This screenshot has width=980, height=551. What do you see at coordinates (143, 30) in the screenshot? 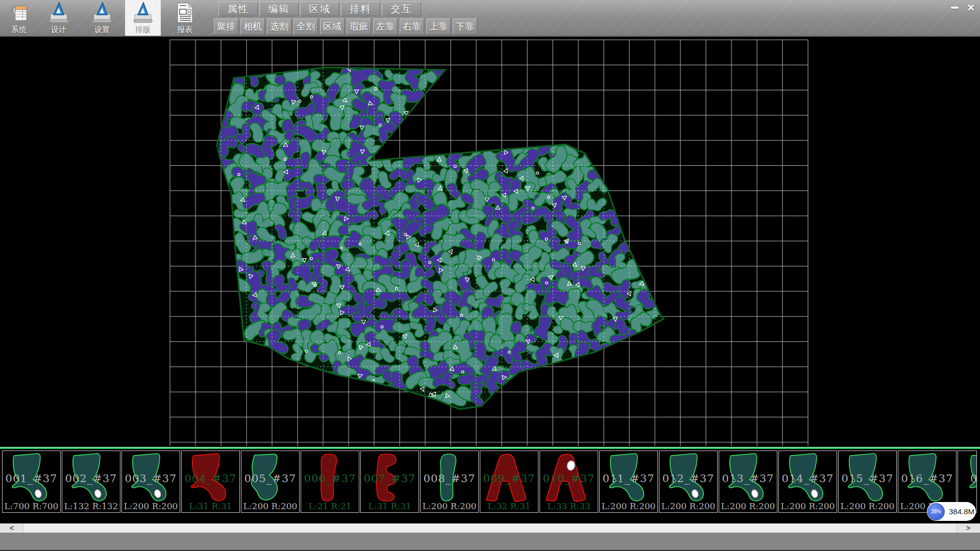
I see `nav-label-nesting: 排版` at bounding box center [143, 30].